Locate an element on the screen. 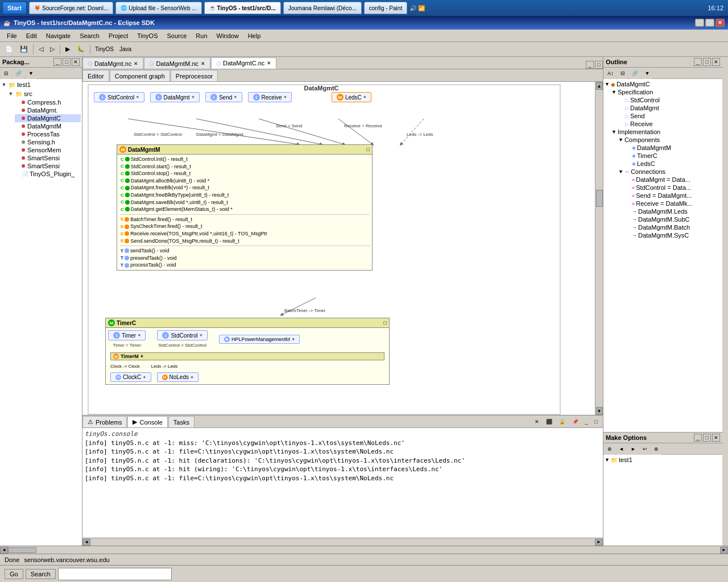 The width and height of the screenshot is (728, 582). taskbar-tab-0: 🦊 SourceForge.net: Downl... is located at coordinates (71, 8).